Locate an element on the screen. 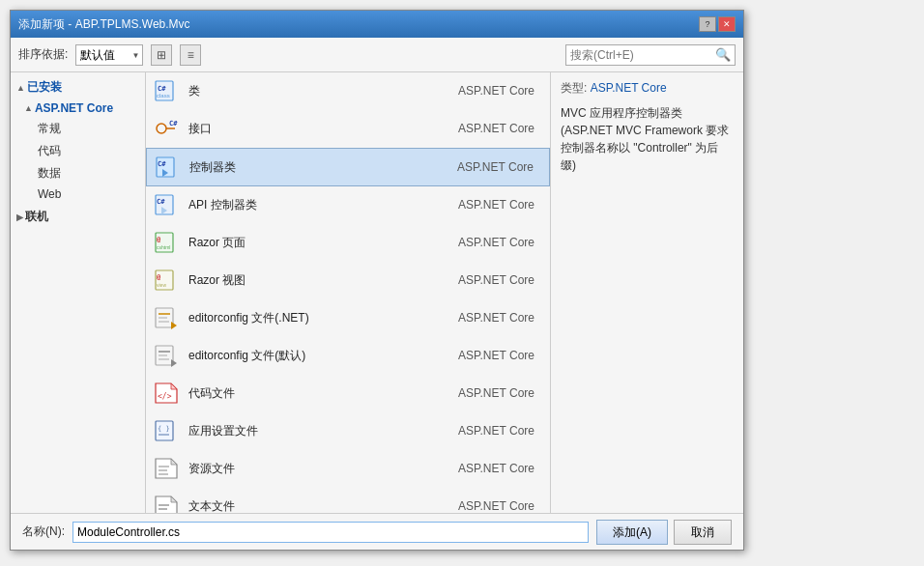 The height and width of the screenshot is (566, 924). installed-children: ▲ ASP.NET Core 常规 代码 数据 is located at coordinates (77, 151).